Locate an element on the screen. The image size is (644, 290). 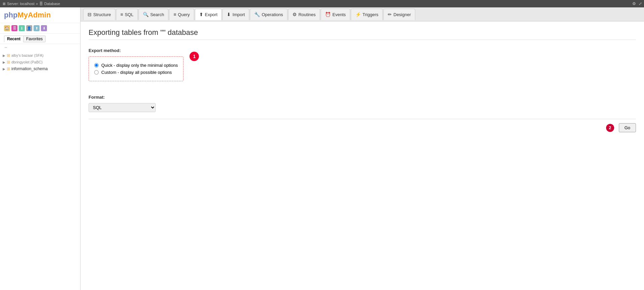
logo-myadmin: MyAdmin is located at coordinates (34, 15).